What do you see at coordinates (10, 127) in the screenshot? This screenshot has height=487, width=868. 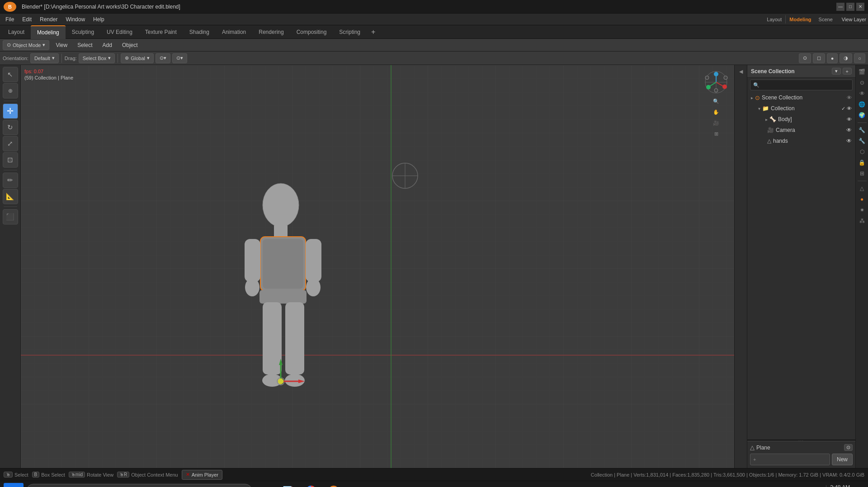 I see `rotate-tool-btn: ↻` at bounding box center [10, 127].